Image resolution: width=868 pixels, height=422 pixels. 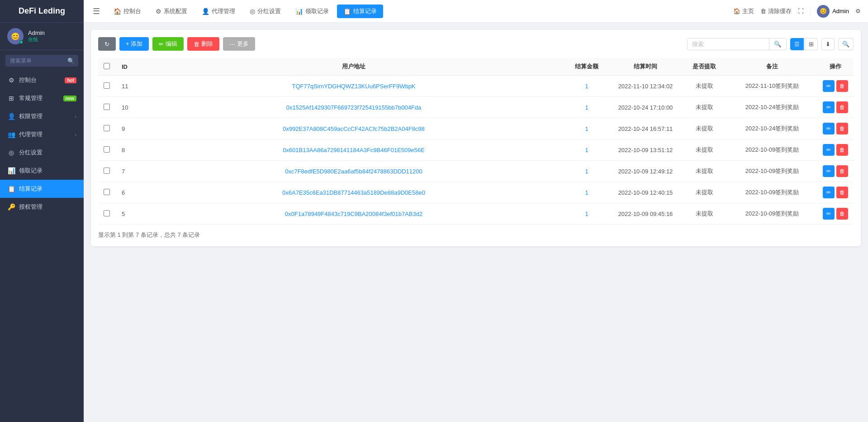 What do you see at coordinates (42, 11) in the screenshot?
I see `app-name: DeFi Leding` at bounding box center [42, 11].